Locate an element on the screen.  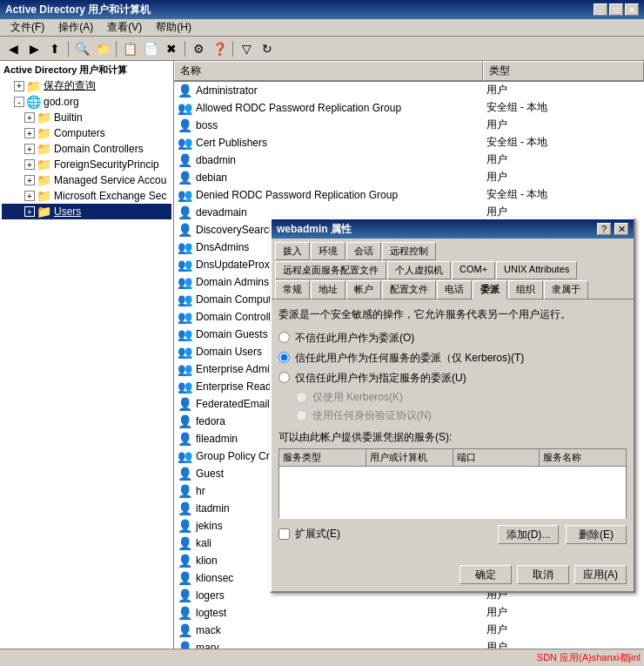
sub-radio-item-1: 仅使用 Kerberos(K) is located at coordinates (461, 397).